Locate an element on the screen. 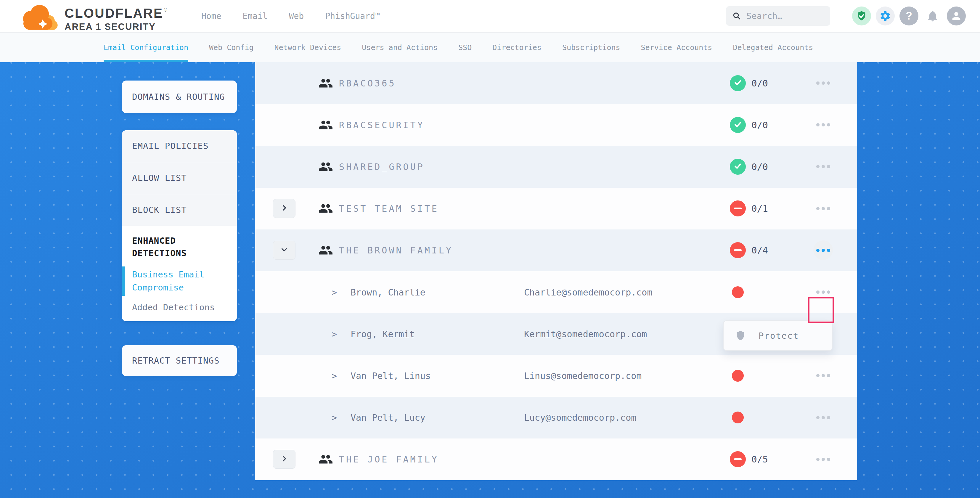 The width and height of the screenshot is (980, 498). settings-button is located at coordinates (885, 16).